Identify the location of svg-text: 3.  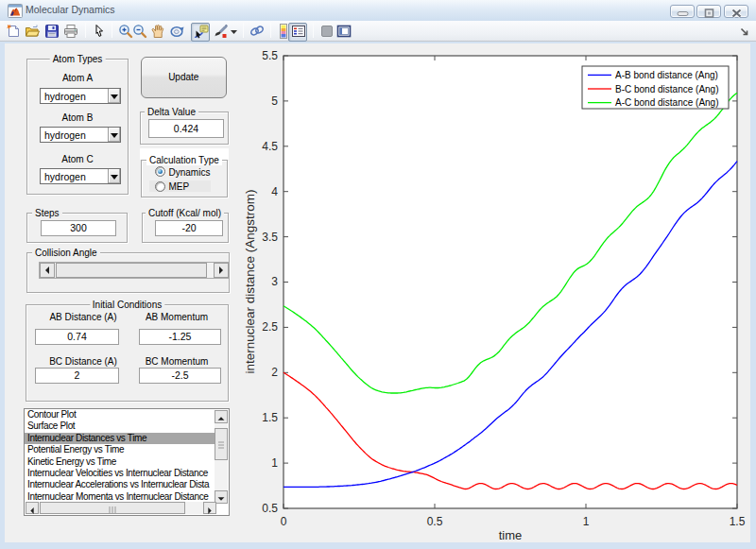
(274, 282).